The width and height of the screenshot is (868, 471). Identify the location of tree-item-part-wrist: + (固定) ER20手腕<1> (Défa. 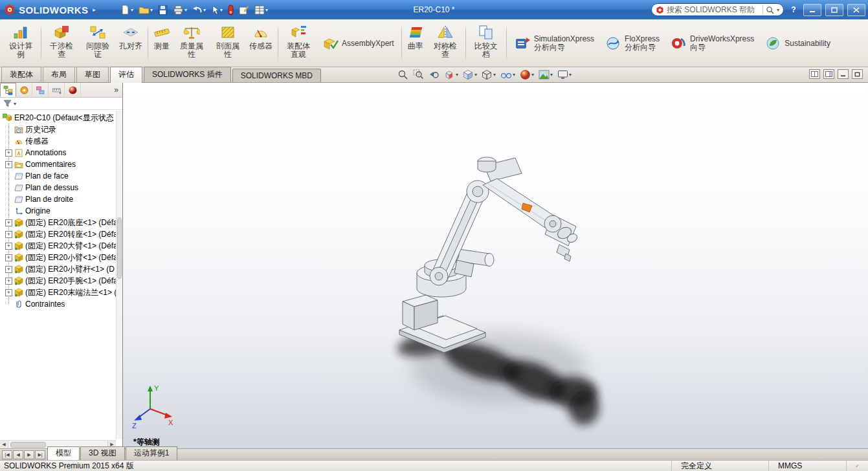
(61, 281).